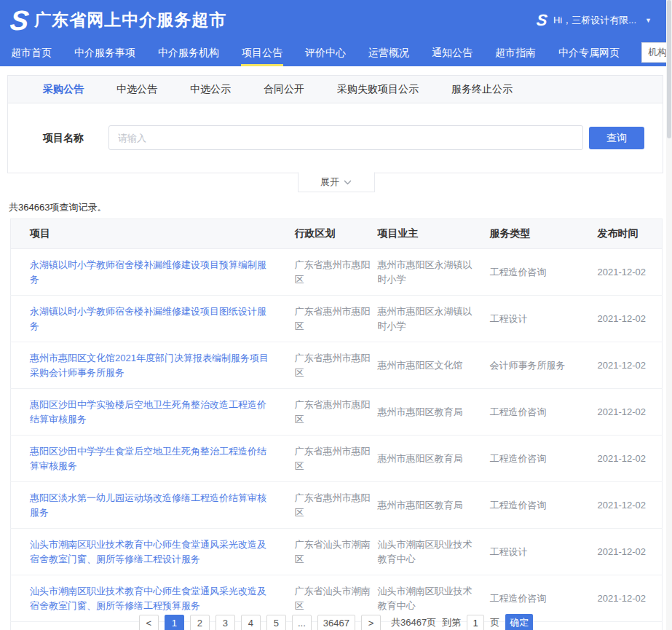 Image resolution: width=672 pixels, height=630 pixels. What do you see at coordinates (336, 622) in the screenshot?
I see `page-button-last: 36467` at bounding box center [336, 622].